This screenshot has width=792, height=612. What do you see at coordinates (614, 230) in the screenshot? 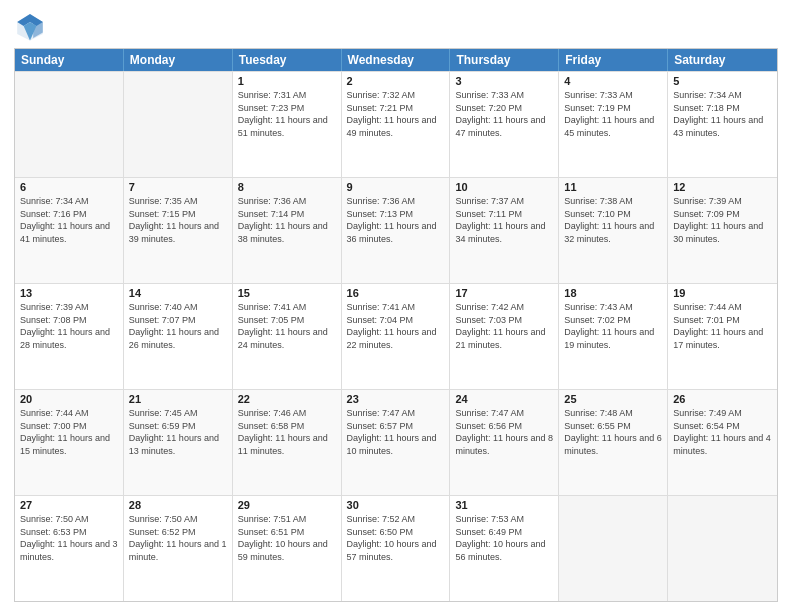
I see `cal-cell: 11Sunrise: 7:38 AM Sunset: 7:10 PM Dayli…` at bounding box center [614, 230].